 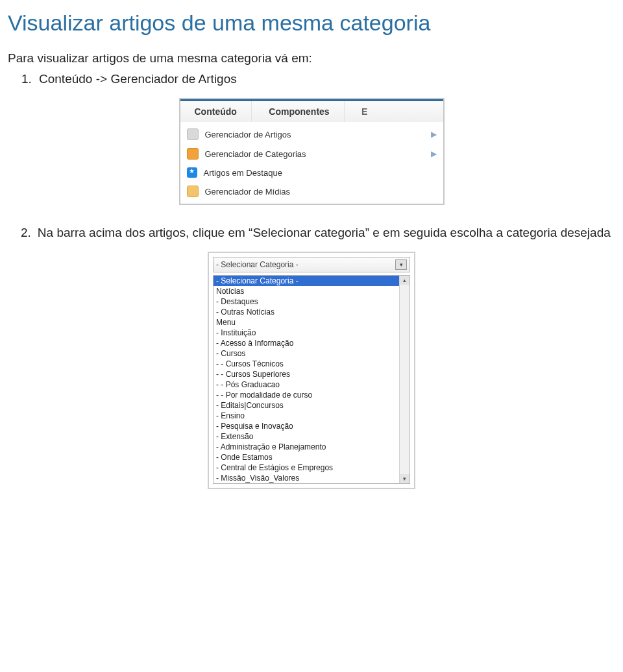 What do you see at coordinates (365, 112) in the screenshot?
I see `menu-tab-extra: E` at bounding box center [365, 112].